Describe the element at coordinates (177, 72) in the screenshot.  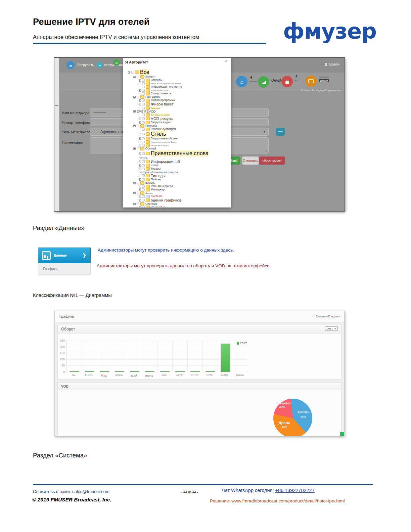
I see `tree-item: Все` at that location.